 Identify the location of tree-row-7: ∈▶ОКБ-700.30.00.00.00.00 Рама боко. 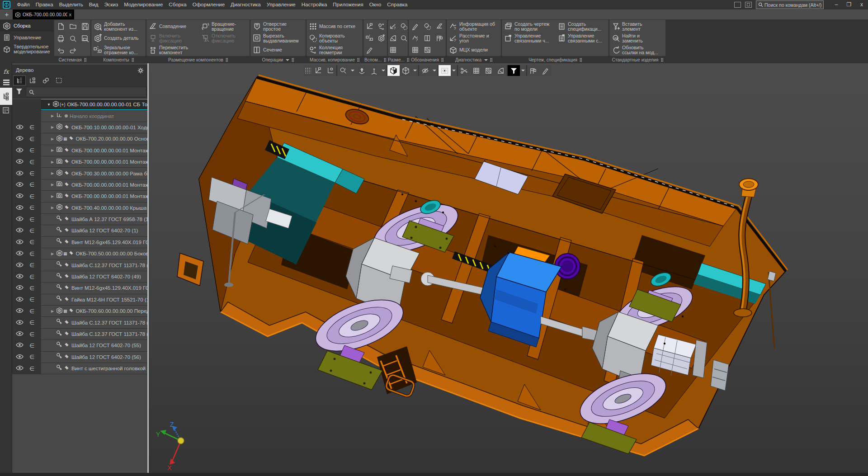
(80, 174).